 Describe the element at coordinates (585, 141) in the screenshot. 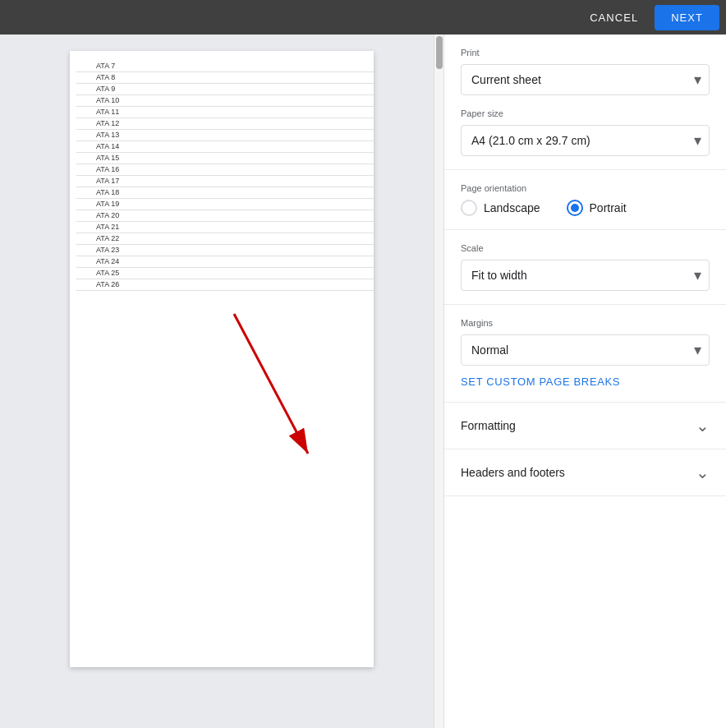

I see `paper-size-dropdown-wrapper: A4 (21.0 cm x 29.7 cm) Letter Legal ▾` at that location.